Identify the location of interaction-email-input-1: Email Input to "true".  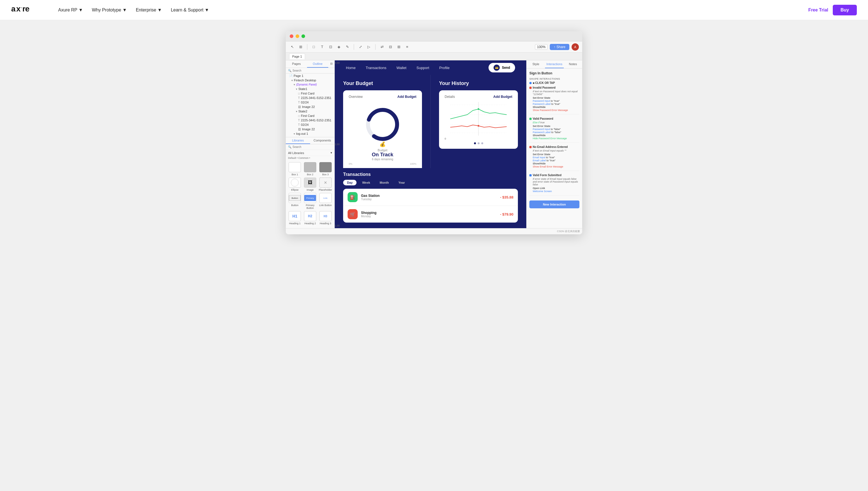
(554, 157).